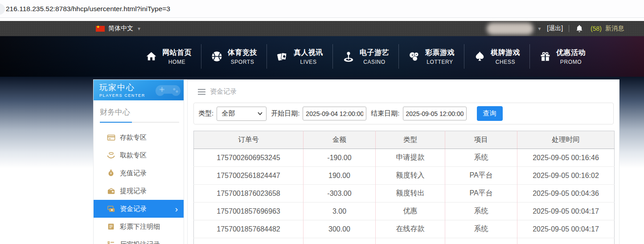  I want to click on nav-label-en: LOTTERY, so click(440, 62).